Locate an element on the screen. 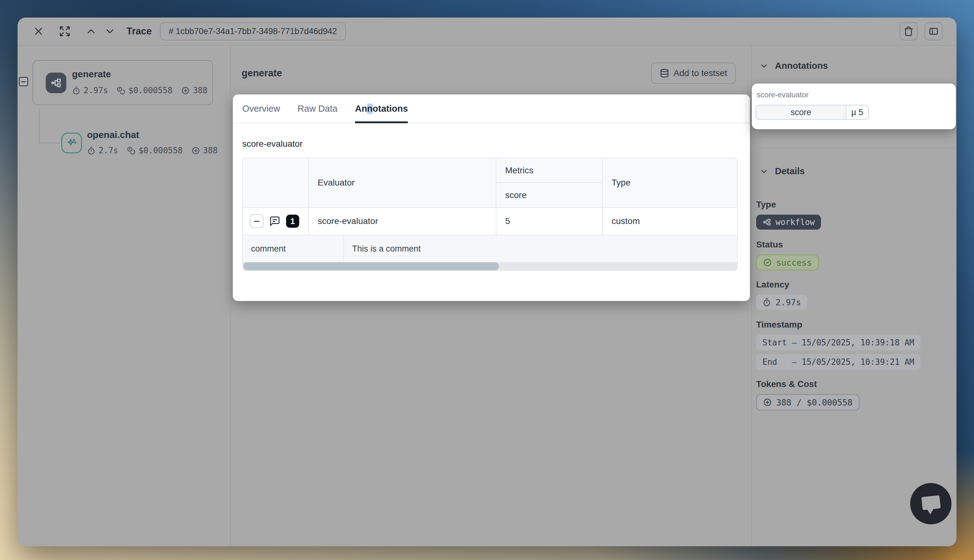  horizontal-scrollbar is located at coordinates (490, 266).